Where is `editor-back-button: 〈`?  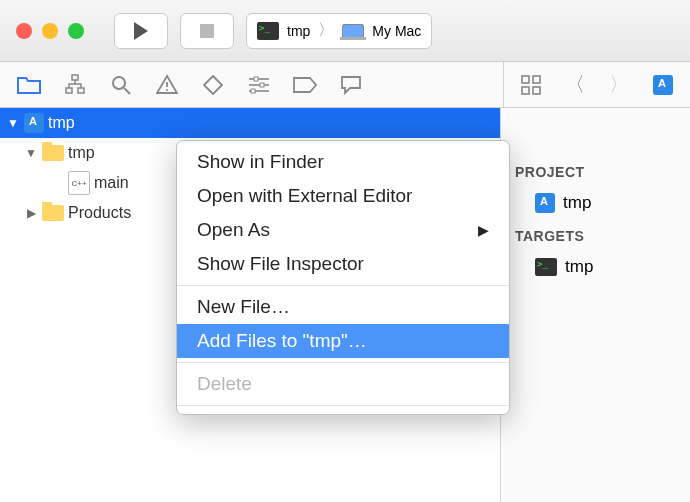
editor-back-button: 〈 is located at coordinates (575, 85).